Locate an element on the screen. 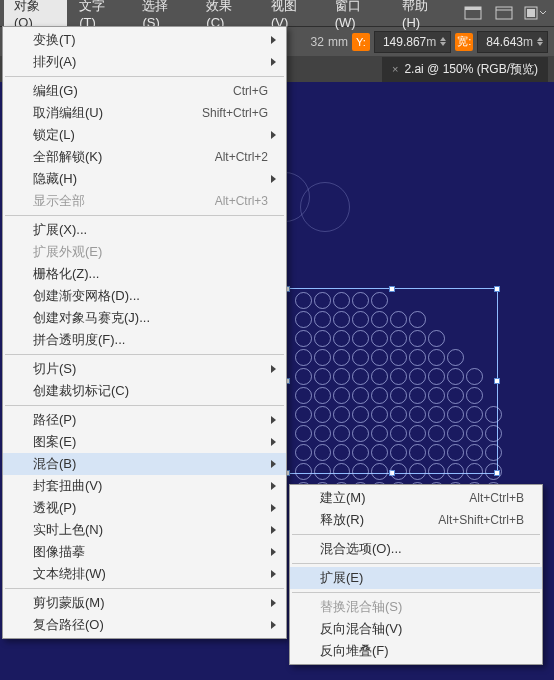  object-menu-item-7: 隐藏(H) is located at coordinates (144, 179).